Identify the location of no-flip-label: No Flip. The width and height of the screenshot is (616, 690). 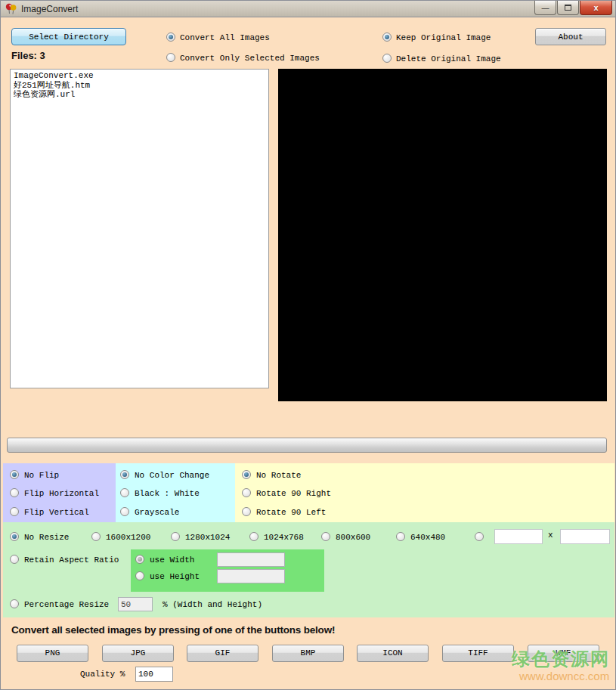
(42, 475).